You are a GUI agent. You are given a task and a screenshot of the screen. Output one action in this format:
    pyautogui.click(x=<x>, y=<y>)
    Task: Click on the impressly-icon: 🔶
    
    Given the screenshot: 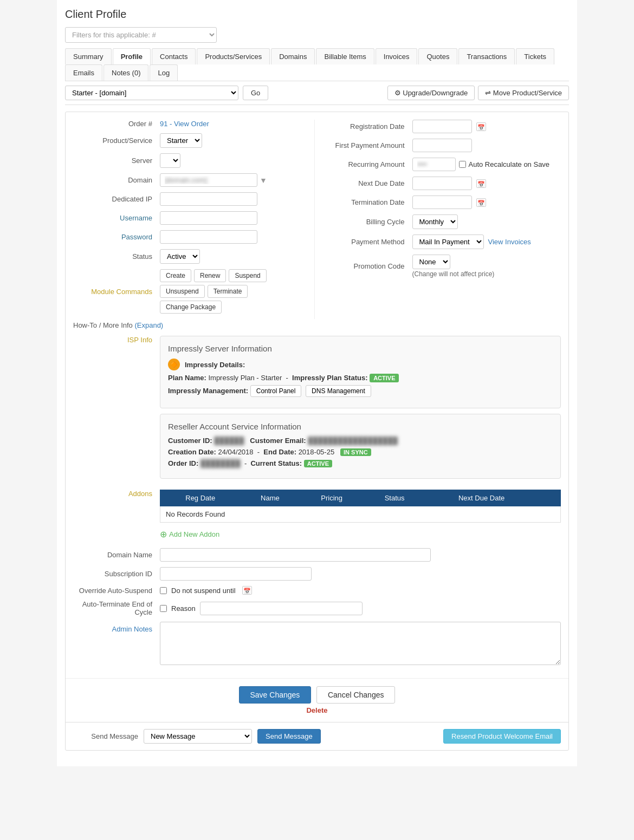 What is the action you would take?
    pyautogui.click(x=174, y=364)
    